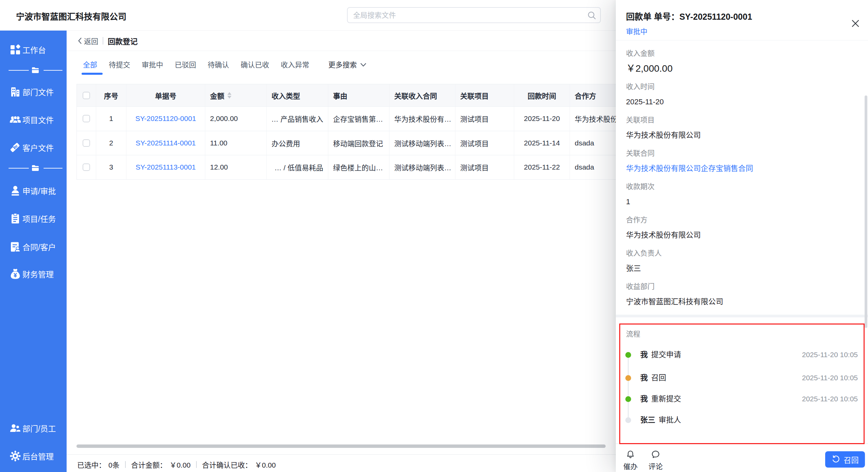  I want to click on drawer-scrollbar-thumb, so click(866, 212).